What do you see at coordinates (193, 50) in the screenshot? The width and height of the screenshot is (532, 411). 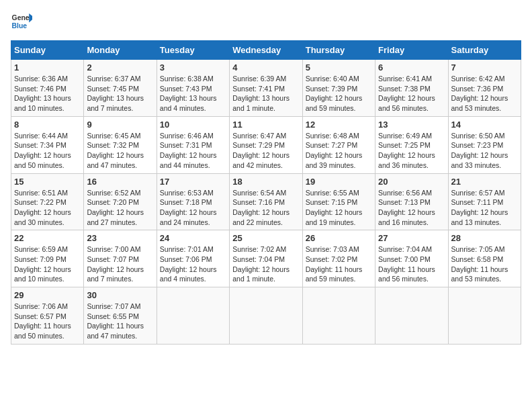 I see `weekday-header: Tuesday` at bounding box center [193, 50].